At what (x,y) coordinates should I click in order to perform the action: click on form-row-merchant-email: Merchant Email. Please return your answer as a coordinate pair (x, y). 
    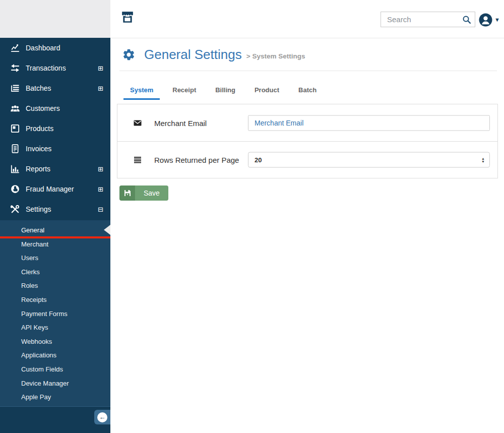
    Looking at the image, I should click on (307, 123).